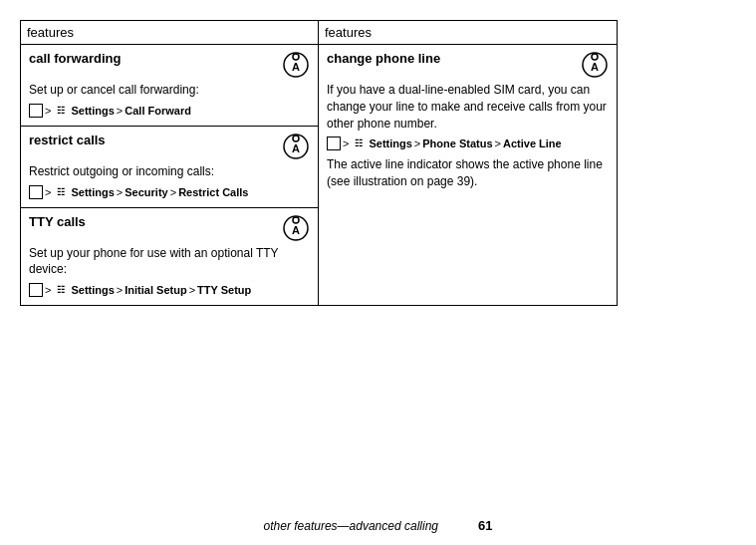  What do you see at coordinates (296, 228) in the screenshot?
I see `accessibility-icon-3: A` at bounding box center [296, 228].